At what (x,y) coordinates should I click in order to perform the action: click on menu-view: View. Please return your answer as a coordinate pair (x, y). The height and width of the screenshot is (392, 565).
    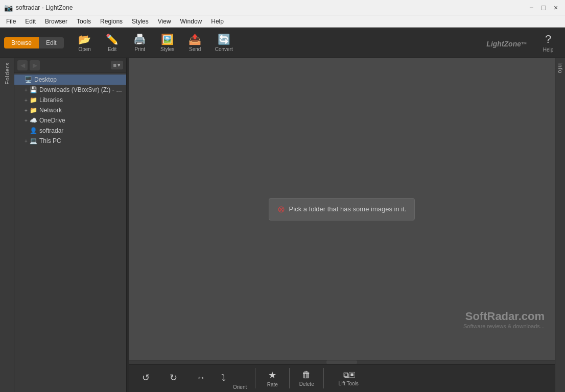
    Looking at the image, I should click on (164, 21).